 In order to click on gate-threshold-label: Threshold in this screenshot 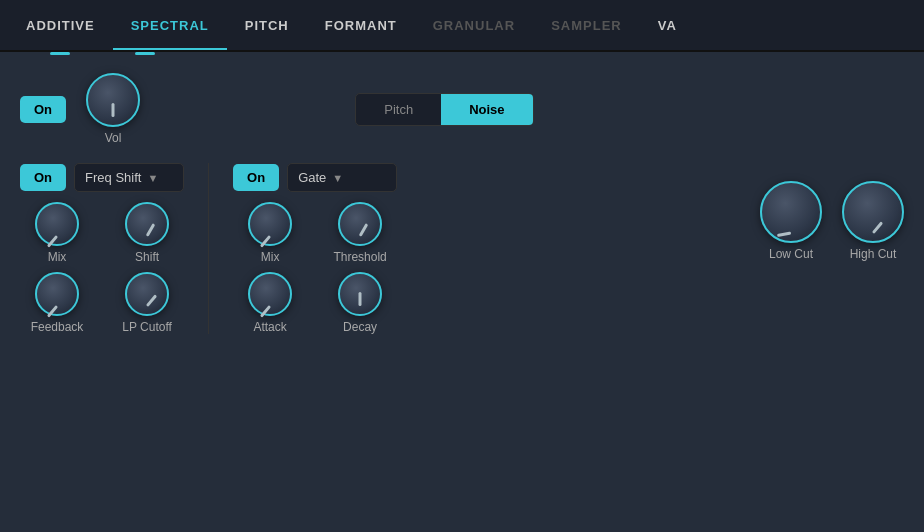, I will do `click(360, 257)`.